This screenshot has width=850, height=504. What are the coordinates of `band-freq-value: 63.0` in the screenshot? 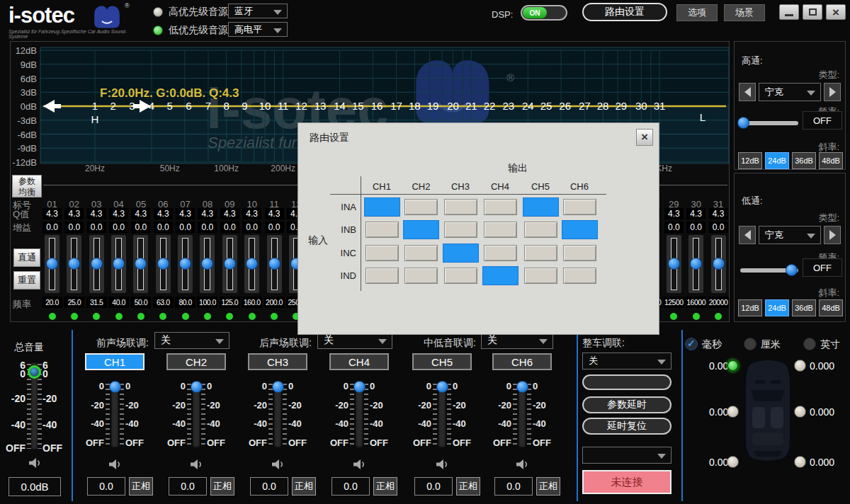 It's located at (163, 302).